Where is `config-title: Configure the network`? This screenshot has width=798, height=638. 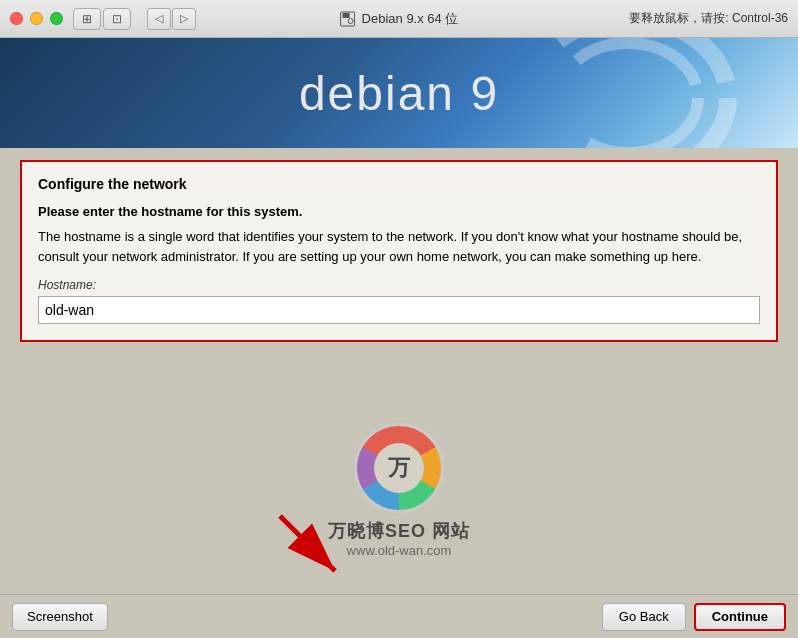
config-title: Configure the network is located at coordinates (399, 184).